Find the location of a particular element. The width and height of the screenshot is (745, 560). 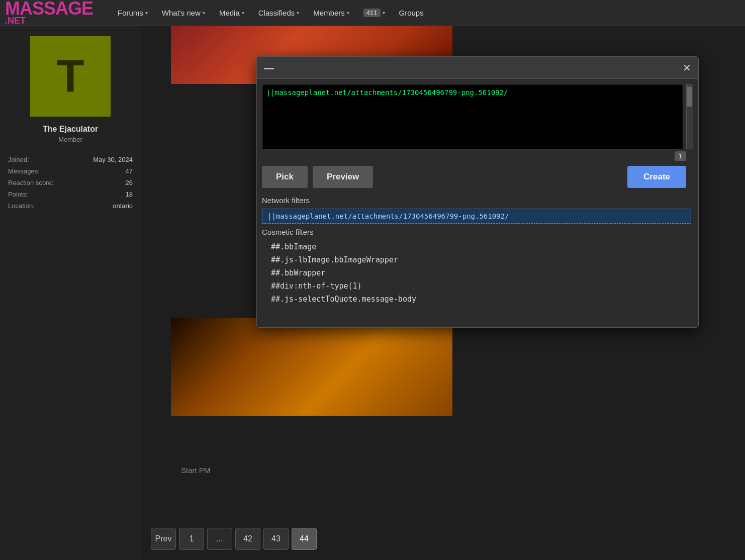

pagination-page-44: 44 is located at coordinates (304, 539).